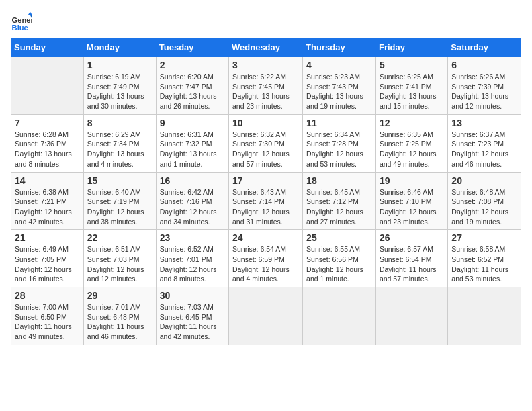 This screenshot has width=532, height=411. What do you see at coordinates (47, 295) in the screenshot?
I see `day-number: 28` at bounding box center [47, 295].